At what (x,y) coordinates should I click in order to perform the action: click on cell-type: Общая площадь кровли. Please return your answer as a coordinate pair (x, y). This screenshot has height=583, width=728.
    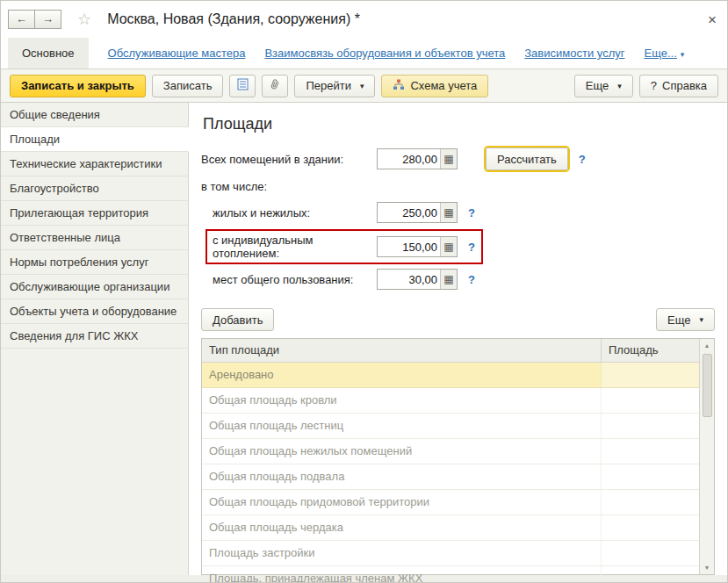
    Looking at the image, I should click on (401, 400).